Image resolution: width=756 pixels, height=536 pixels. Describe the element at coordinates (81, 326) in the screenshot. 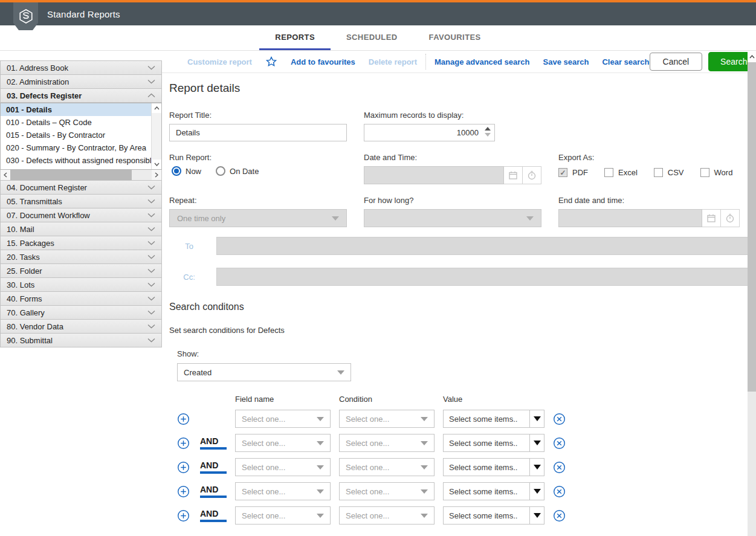

I see `sidebar-item-vendor-data: 80. Vendor Data` at that location.